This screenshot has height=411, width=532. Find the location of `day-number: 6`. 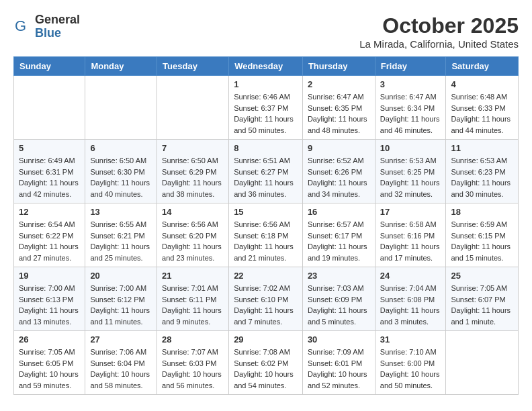

day-number: 6 is located at coordinates (121, 148).